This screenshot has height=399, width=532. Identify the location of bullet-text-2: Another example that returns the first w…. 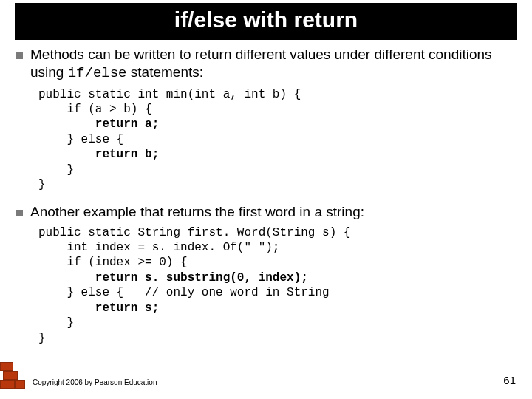
(197, 212).